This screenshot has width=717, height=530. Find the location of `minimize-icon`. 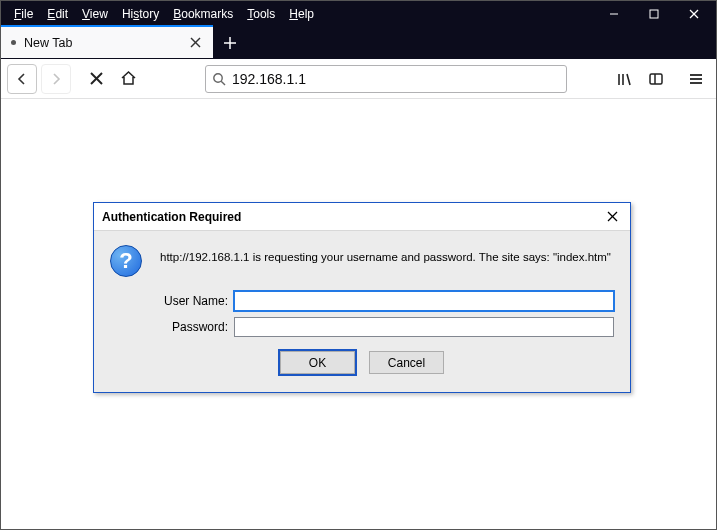

minimize-icon is located at coordinates (614, 14).